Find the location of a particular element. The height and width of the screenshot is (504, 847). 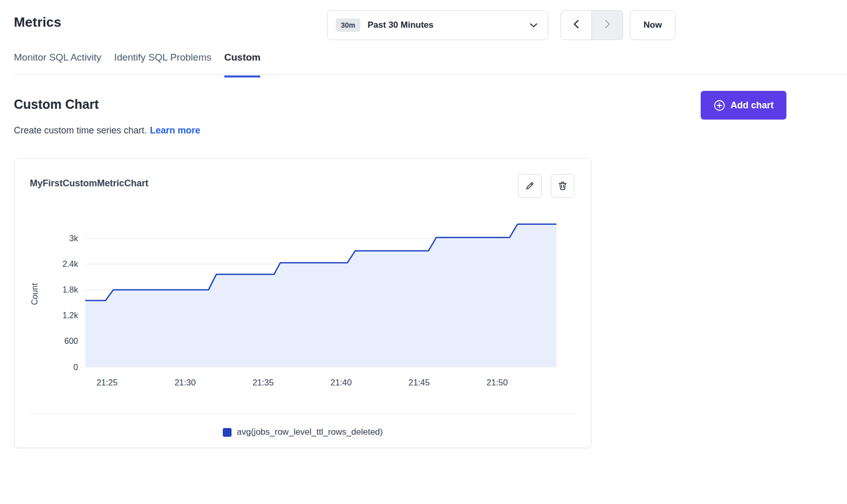

delete-chart-button is located at coordinates (563, 186).